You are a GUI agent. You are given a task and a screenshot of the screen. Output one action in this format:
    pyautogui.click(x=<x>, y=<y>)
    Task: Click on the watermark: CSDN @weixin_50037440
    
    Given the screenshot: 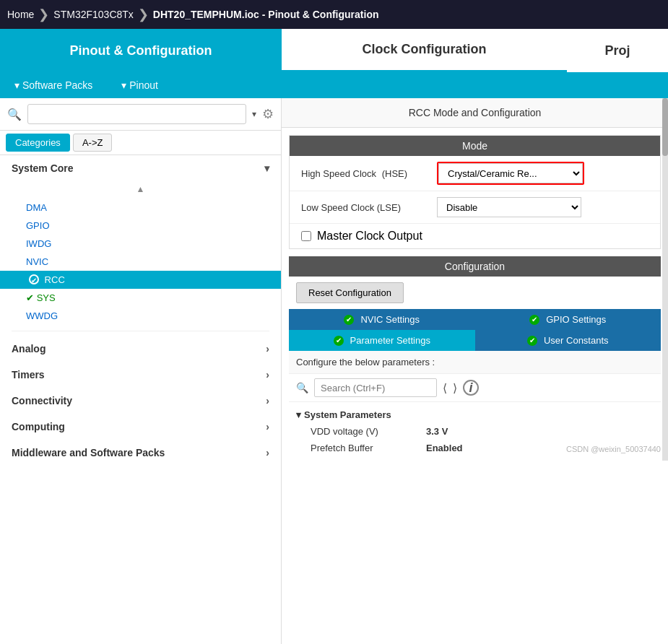 What is the action you would take?
    pyautogui.click(x=614, y=449)
    